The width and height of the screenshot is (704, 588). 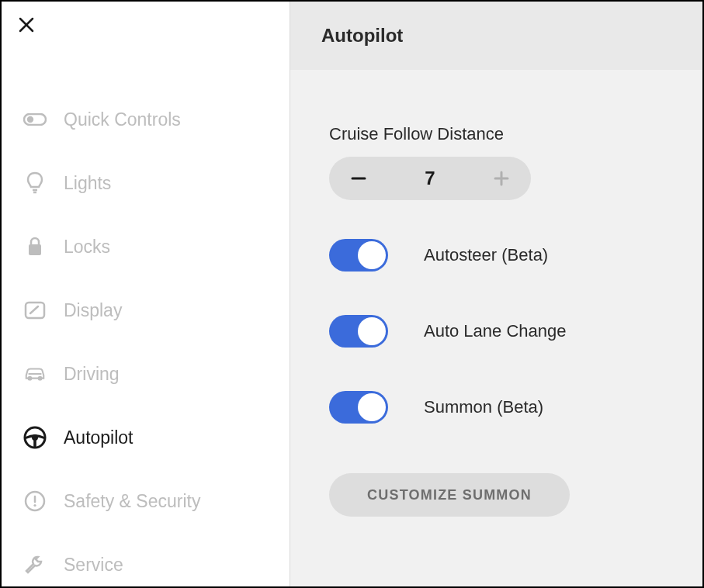 I want to click on customize-summon-label: CUSTOMIZE SUMMON, so click(x=449, y=495).